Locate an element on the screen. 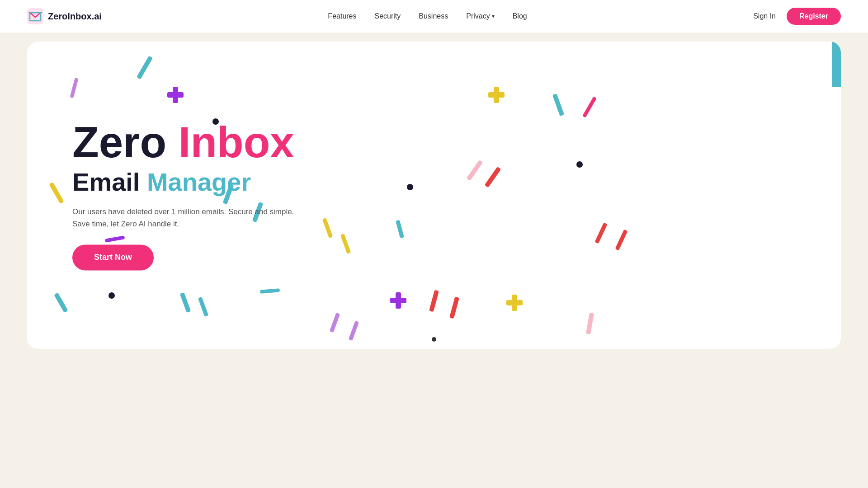 The height and width of the screenshot is (488, 868). nav-features: Features is located at coordinates (342, 16).